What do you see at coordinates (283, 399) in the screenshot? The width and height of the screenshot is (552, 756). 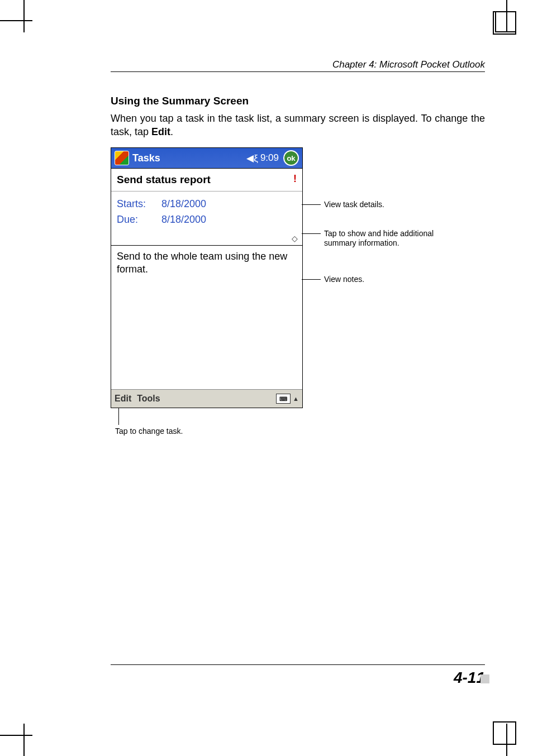 I see `keyboard-icon: ⌨` at bounding box center [283, 399].